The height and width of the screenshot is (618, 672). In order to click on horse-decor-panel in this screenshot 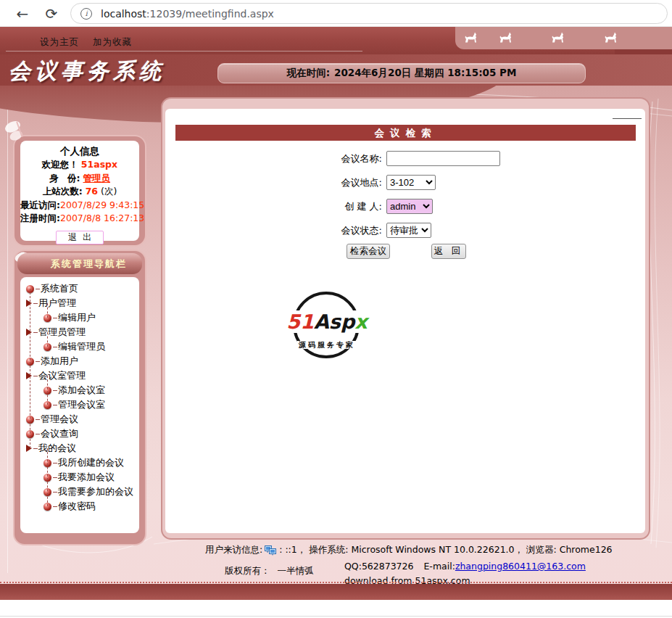, I will do `click(564, 38)`.